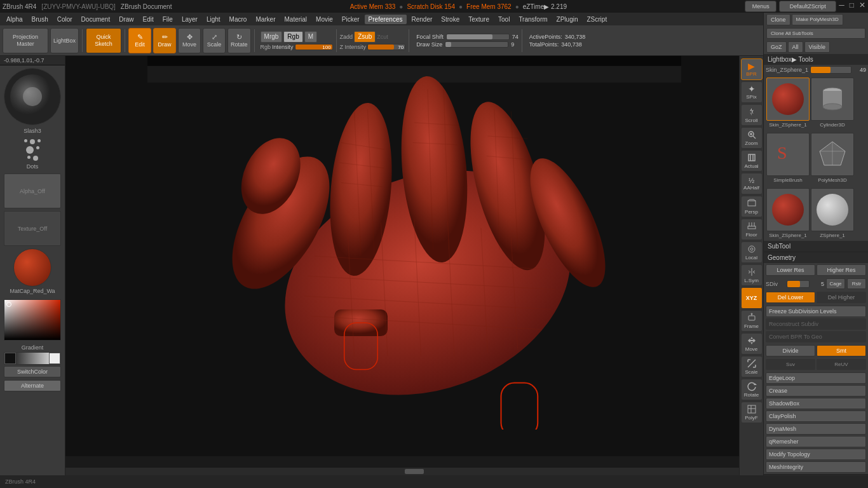 Image resolution: width=868 pixels, height=488 pixels. What do you see at coordinates (386, 47) in the screenshot?
I see `z-intensity-slider: 70` at bounding box center [386, 47].